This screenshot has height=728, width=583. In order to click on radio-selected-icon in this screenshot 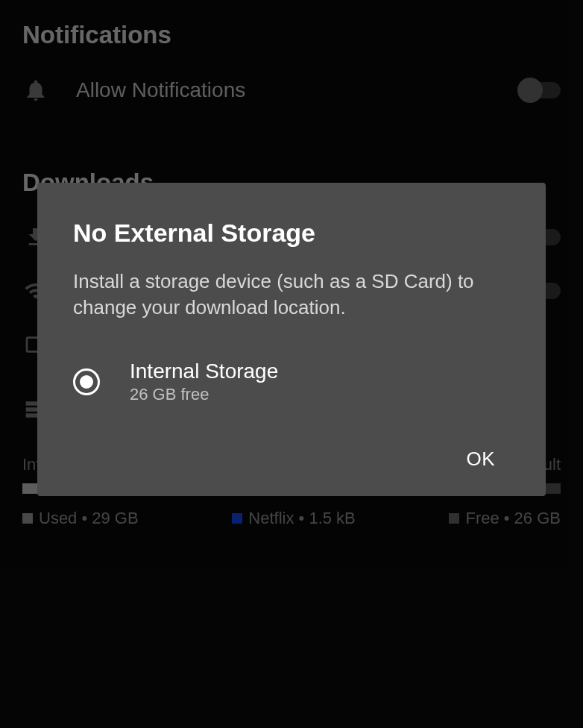, I will do `click(86, 382)`.